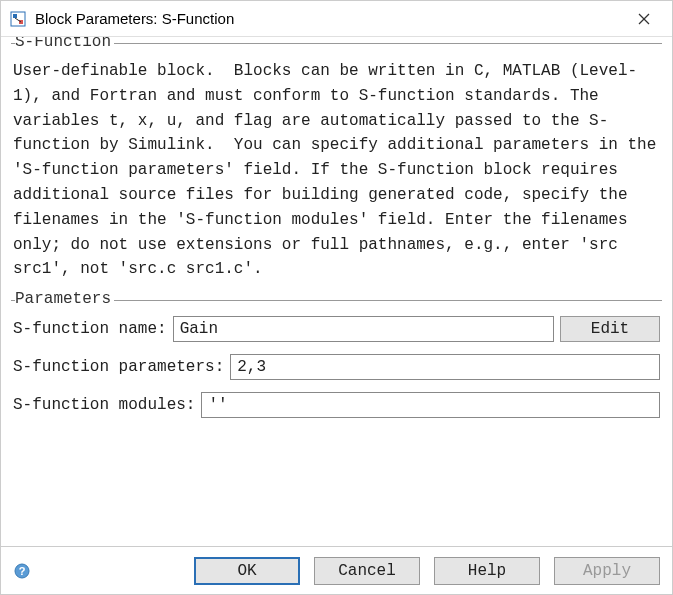  Describe the element at coordinates (18, 19) in the screenshot. I see `app-icon` at that location.